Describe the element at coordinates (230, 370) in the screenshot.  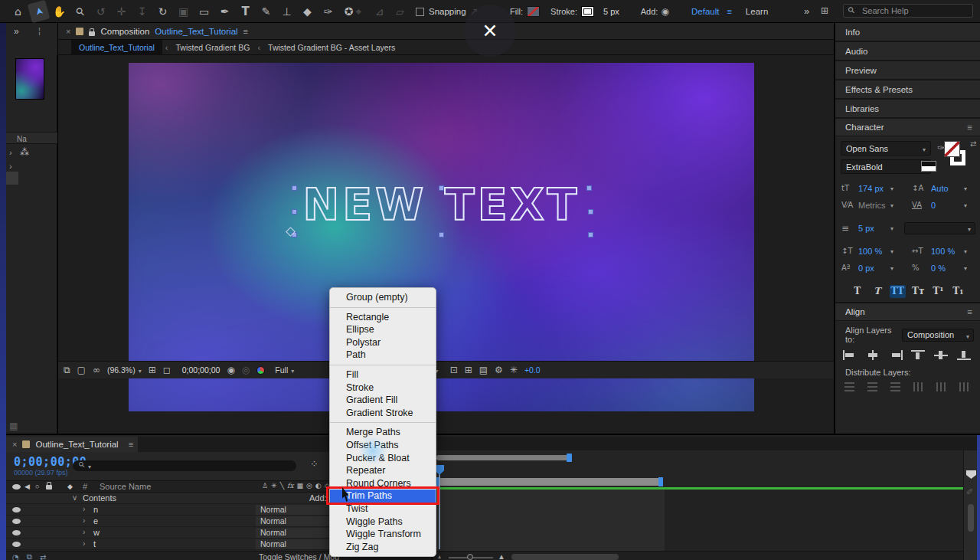
I see `take-snapshot-icon: ◉` at that location.